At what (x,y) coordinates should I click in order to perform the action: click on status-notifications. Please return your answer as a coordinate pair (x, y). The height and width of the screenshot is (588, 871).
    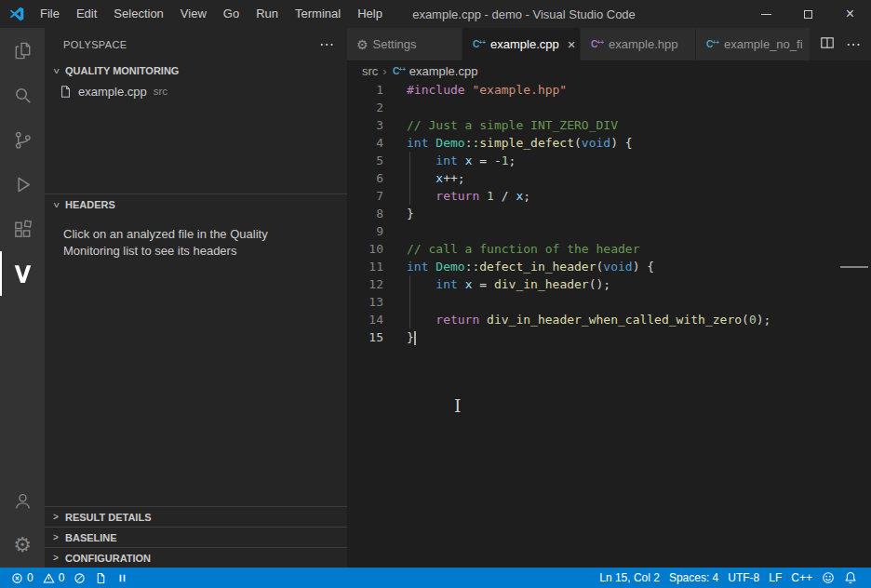
    Looking at the image, I should click on (851, 578).